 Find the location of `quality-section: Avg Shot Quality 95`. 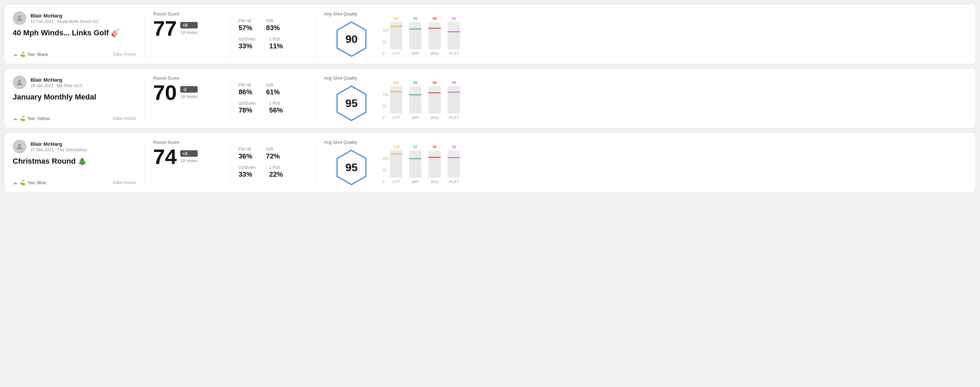

quality-section: Avg Shot Quality 95 is located at coordinates (352, 162).